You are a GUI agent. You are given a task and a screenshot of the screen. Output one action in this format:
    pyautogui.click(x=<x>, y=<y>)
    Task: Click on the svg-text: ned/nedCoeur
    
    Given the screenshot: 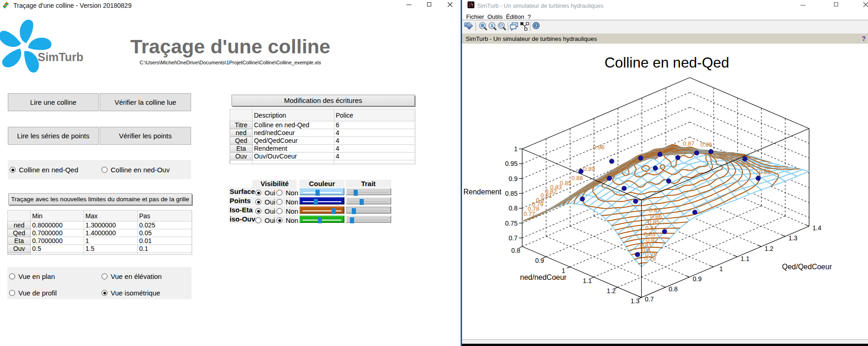 What is the action you would take?
    pyautogui.click(x=543, y=278)
    